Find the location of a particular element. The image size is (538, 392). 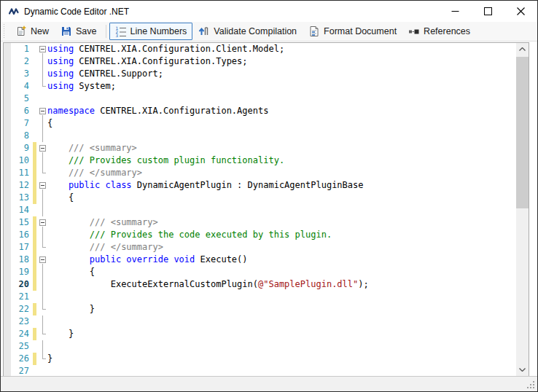

code-line: 18 public override void Execute() is located at coordinates (260, 259).